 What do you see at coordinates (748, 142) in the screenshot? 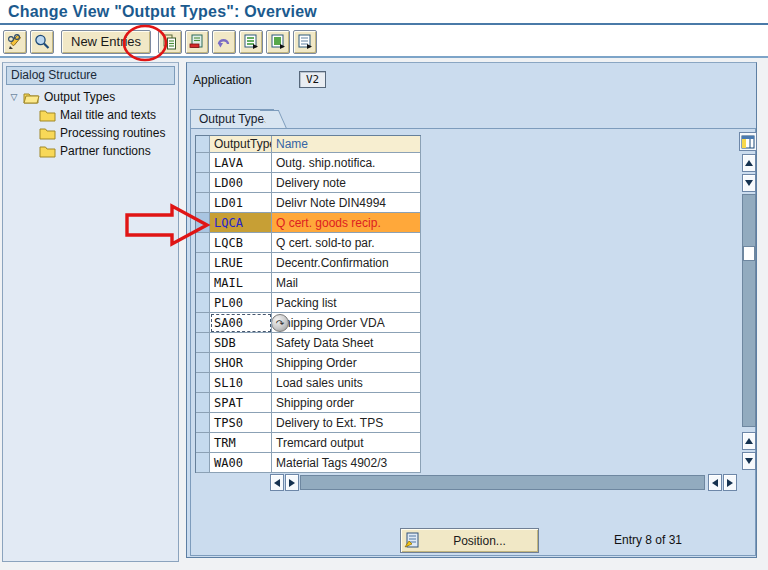
I see `table-settings-button` at bounding box center [748, 142].